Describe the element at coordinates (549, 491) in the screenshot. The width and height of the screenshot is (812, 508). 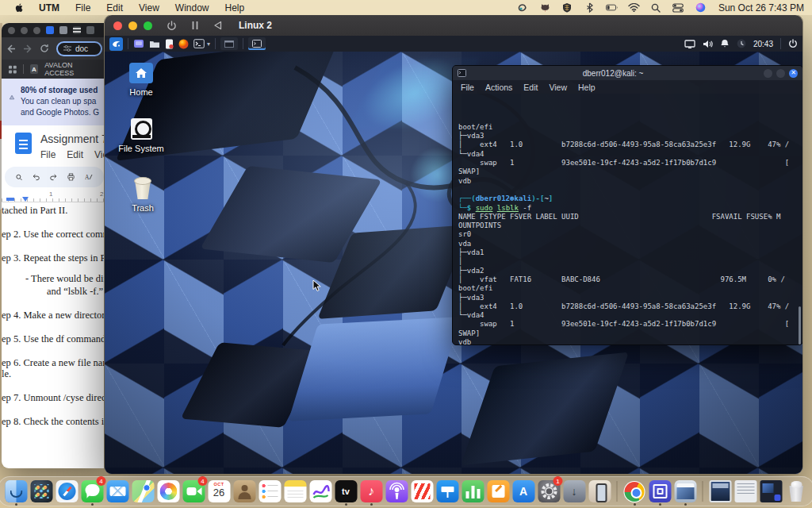
I see `dock-item-settings: 1` at that location.